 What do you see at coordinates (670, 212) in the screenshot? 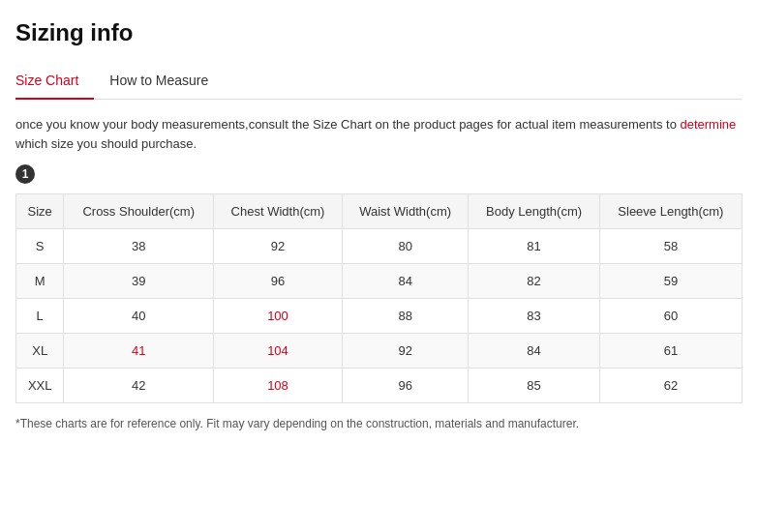
I see `col-header-sleeve-length: Sleeve Length(cm)` at bounding box center [670, 212].